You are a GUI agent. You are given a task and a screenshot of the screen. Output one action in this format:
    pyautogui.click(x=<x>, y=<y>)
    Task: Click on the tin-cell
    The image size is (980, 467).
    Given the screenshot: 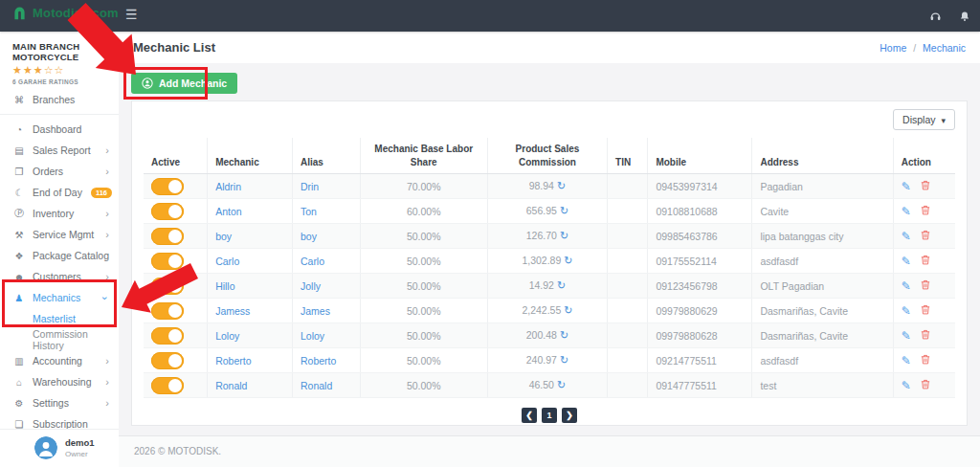 What is the action you would take?
    pyautogui.click(x=628, y=236)
    